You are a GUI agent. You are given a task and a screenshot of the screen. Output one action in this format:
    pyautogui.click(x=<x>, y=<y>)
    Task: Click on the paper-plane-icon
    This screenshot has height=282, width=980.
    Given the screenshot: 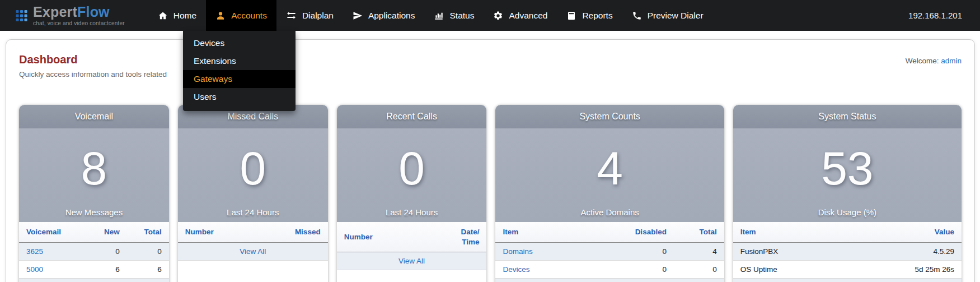 What is the action you would take?
    pyautogui.click(x=358, y=16)
    